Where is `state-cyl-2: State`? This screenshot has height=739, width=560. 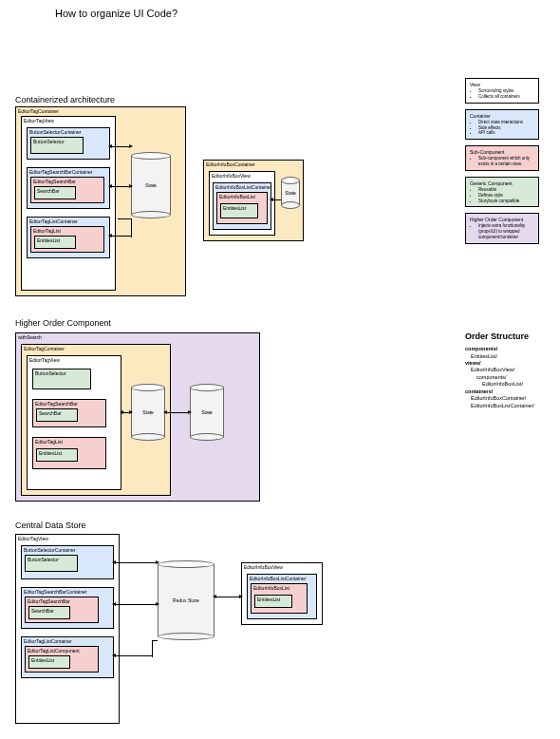
state-cyl-2: State is located at coordinates (290, 193).